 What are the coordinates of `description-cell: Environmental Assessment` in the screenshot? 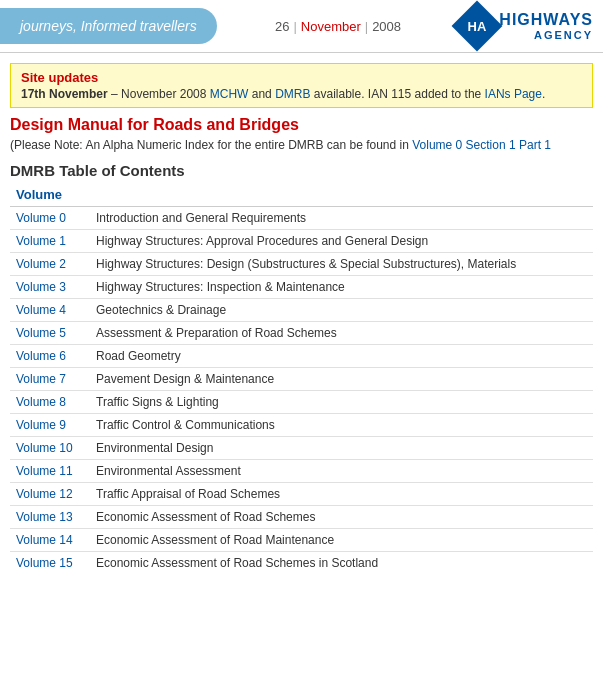 It's located at (342, 472).